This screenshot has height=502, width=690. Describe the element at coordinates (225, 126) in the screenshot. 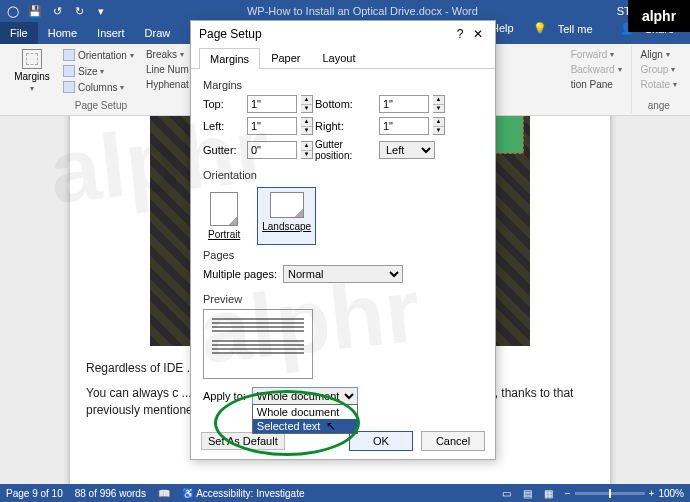

I see `left-label: Left:` at that location.